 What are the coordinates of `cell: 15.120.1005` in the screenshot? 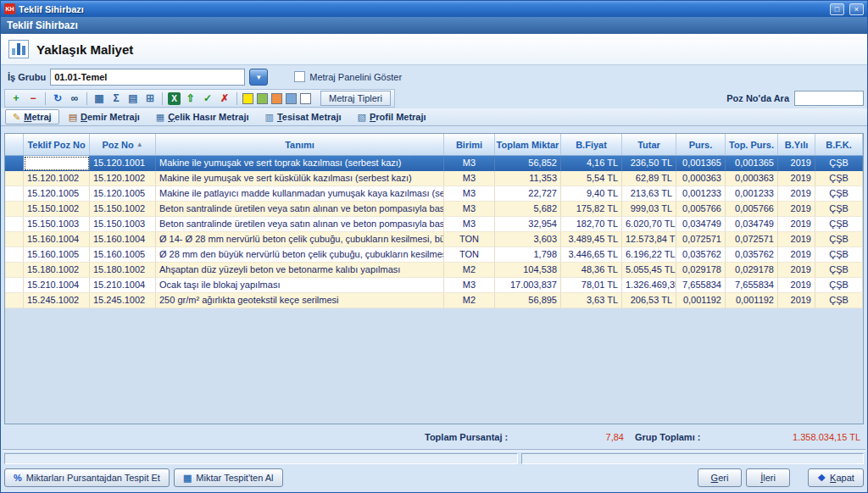 It's located at (123, 194).